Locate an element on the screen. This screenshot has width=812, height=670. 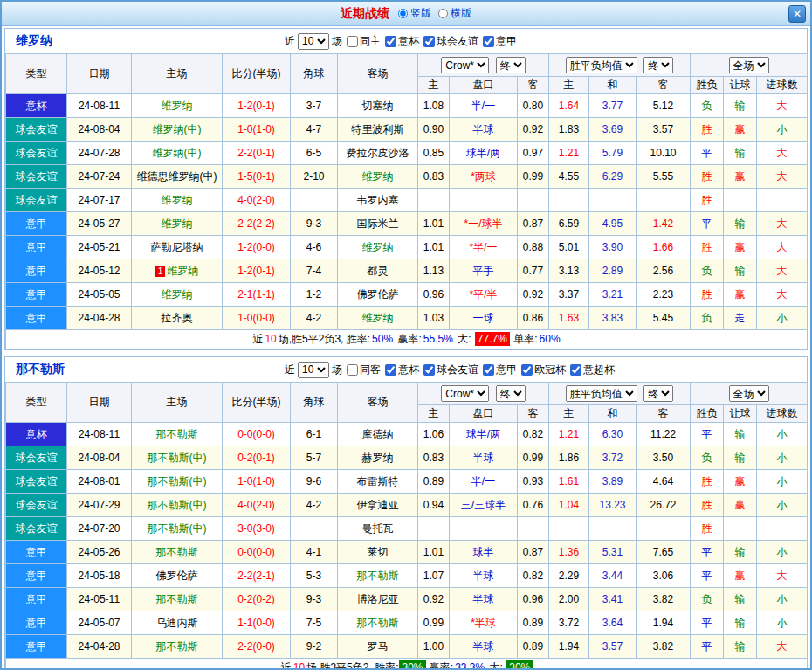
away-team-link: 赫罗纳 is located at coordinates (378, 458).